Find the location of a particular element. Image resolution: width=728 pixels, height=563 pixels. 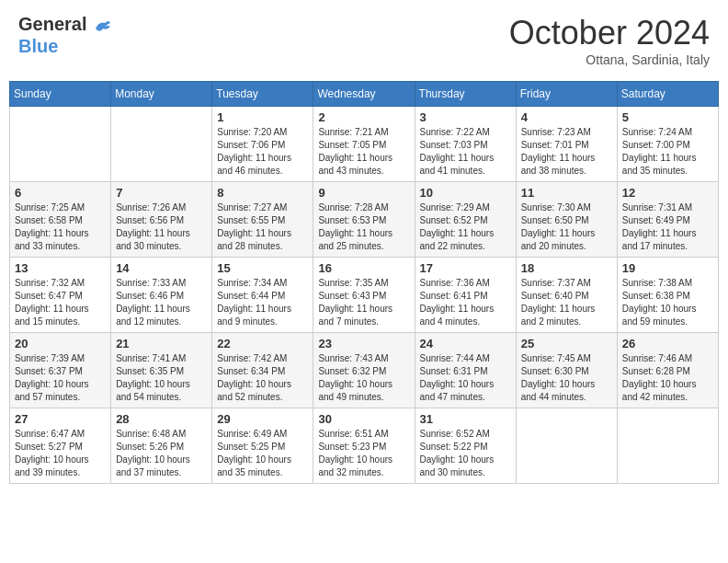

week-row-4: 20Sunrise: 7:39 AM Sunset: 6:37 PM Dayli… is located at coordinates (364, 371).